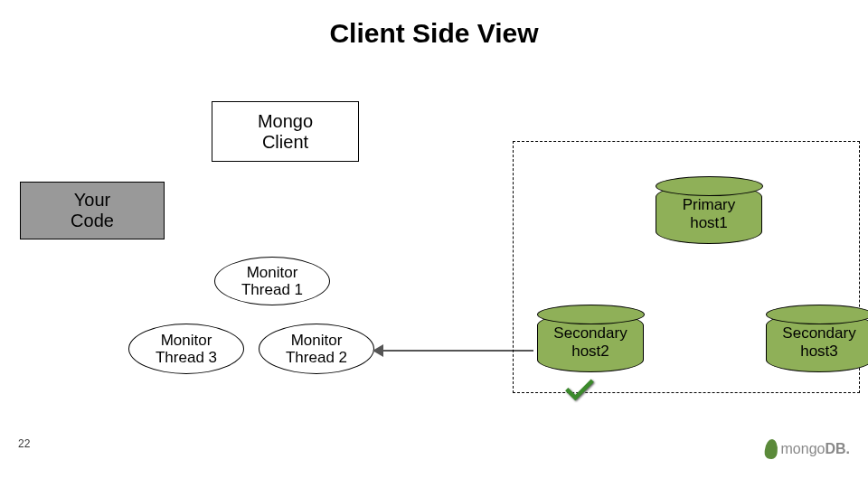 This screenshot has height=488, width=868. Describe the element at coordinates (807, 449) in the screenshot. I see `mongodb-logo: mongoDB.` at that location.